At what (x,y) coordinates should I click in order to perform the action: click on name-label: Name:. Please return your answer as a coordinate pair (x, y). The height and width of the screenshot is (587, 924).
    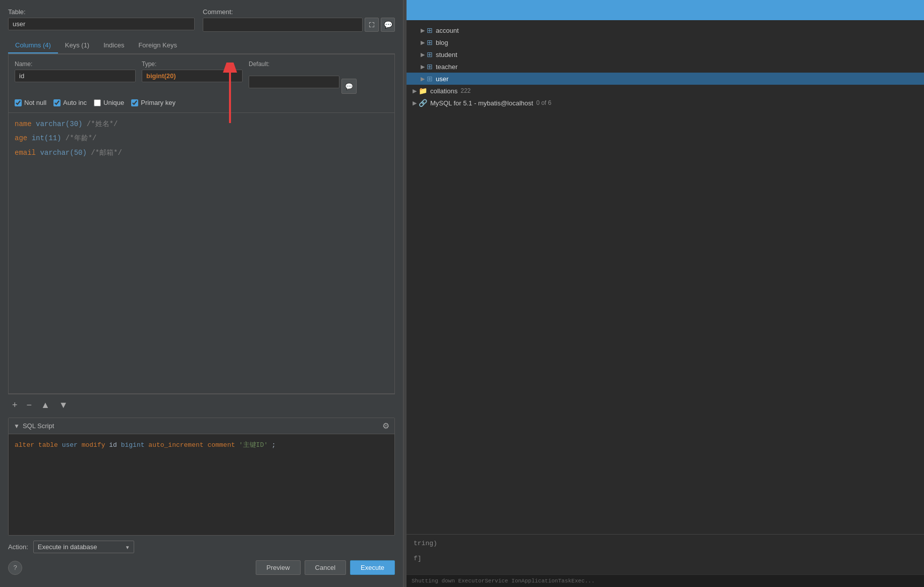
    Looking at the image, I should click on (75, 64).